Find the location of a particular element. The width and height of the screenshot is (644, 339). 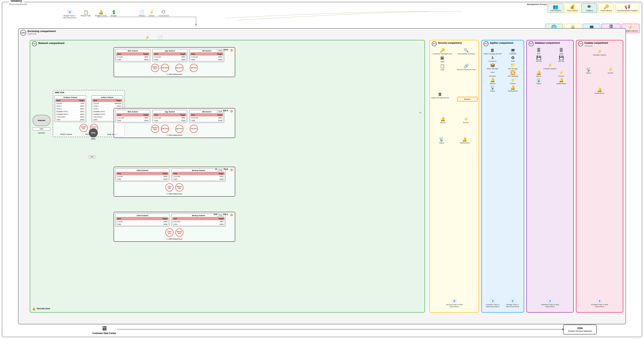

network-label: Network compartment is located at coordinates (52, 43).